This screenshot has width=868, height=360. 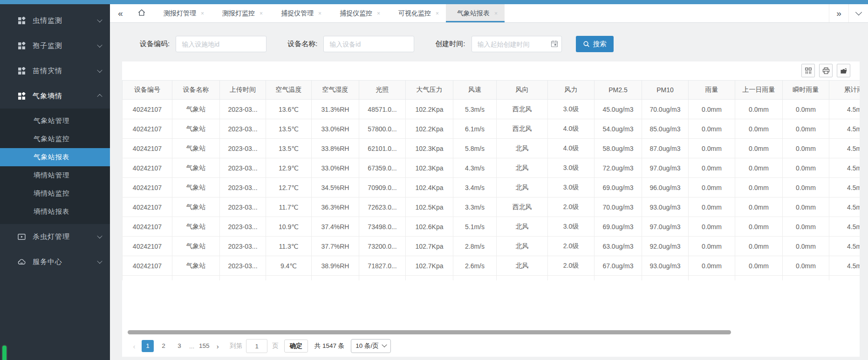 I want to click on cell-r8-c11: 93.0ug/m3, so click(x=665, y=266).